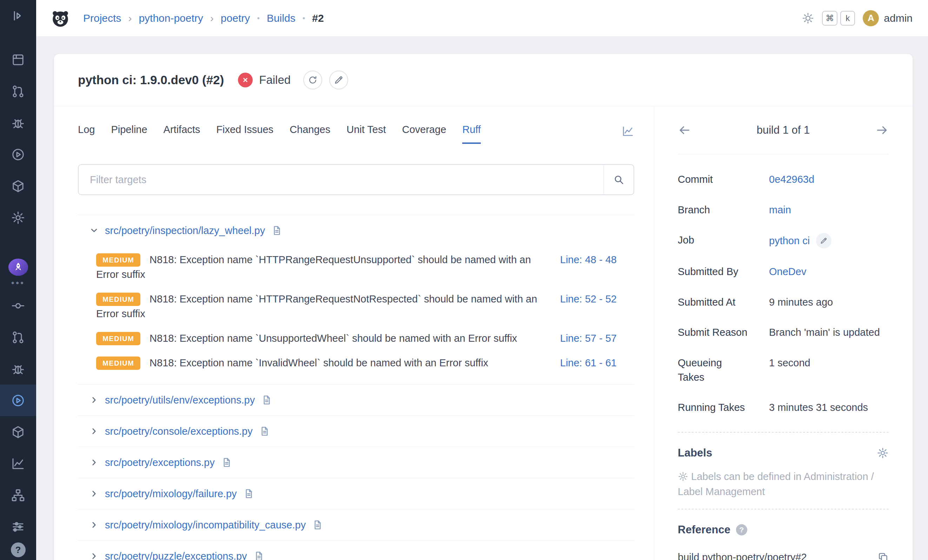 The image size is (928, 560). I want to click on commit-link: 0e42963d, so click(792, 179).